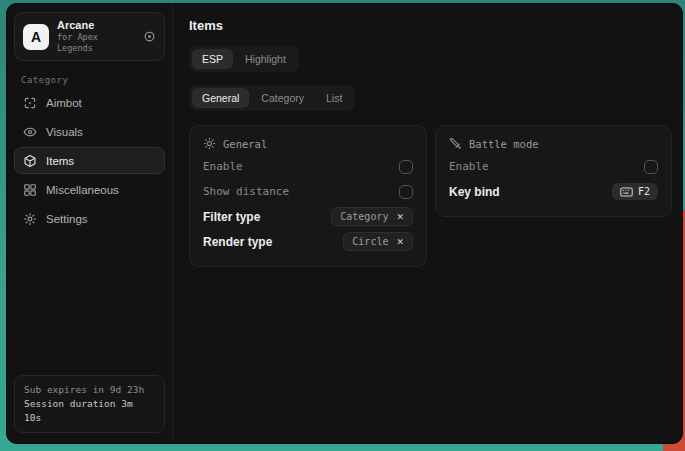 The width and height of the screenshot is (685, 451). Describe the element at coordinates (406, 192) in the screenshot. I see `show-distance-checkbox` at that location.